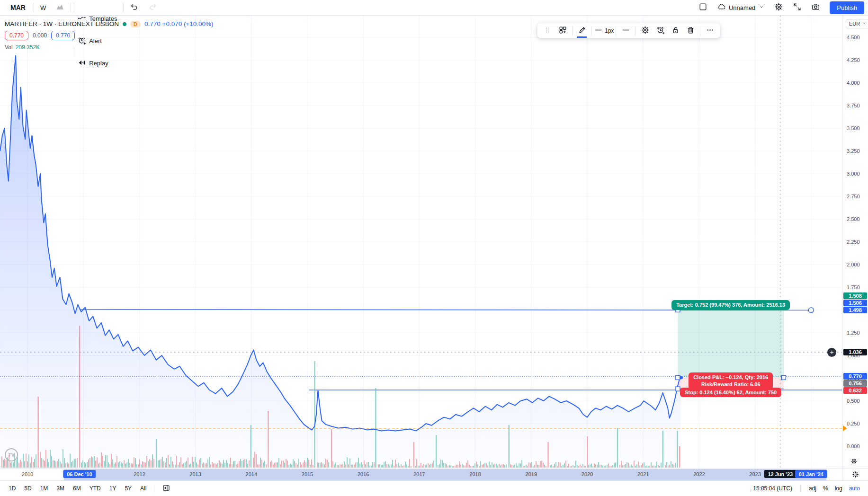 The height and width of the screenshot is (496, 868). Describe the element at coordinates (839, 488) in the screenshot. I see `scale-option-log: log` at that location.